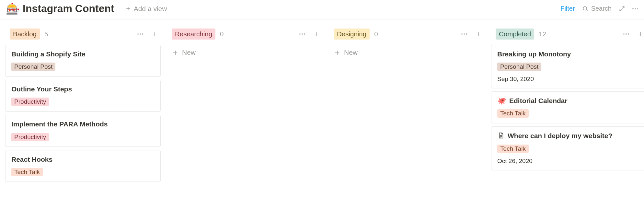 Image resolution: width=644 pixels, height=223 pixels. Describe the element at coordinates (569, 79) in the screenshot. I see `card-date: Sep 30, 2020` at that location.